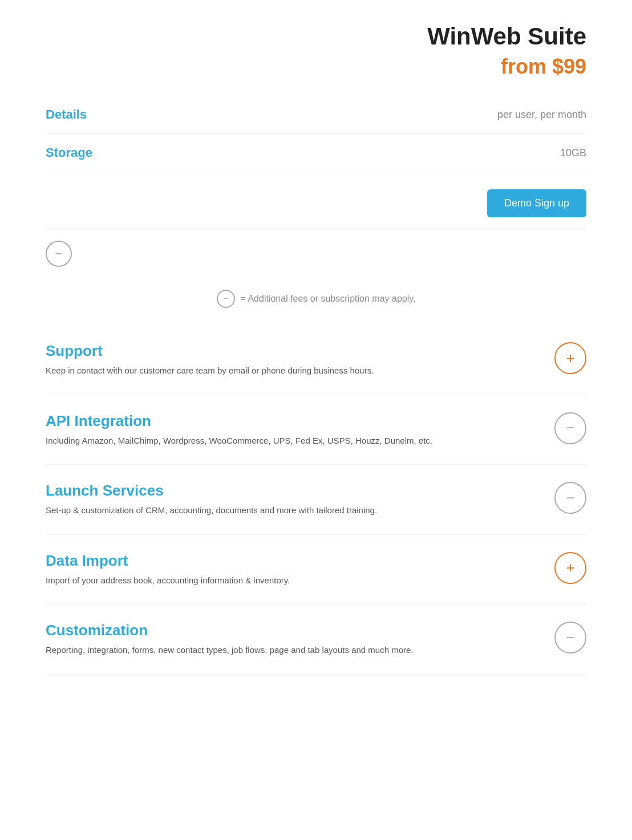 The image size is (632, 840). What do you see at coordinates (316, 570) in the screenshot?
I see `feature-section-data-import: Data ImportImport of your address book, …` at bounding box center [316, 570].